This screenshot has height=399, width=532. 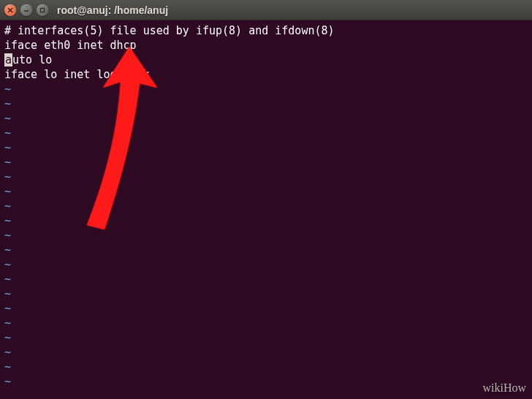 I want to click on window-title: root@anuj: /home/anuj, so click(x=113, y=10).